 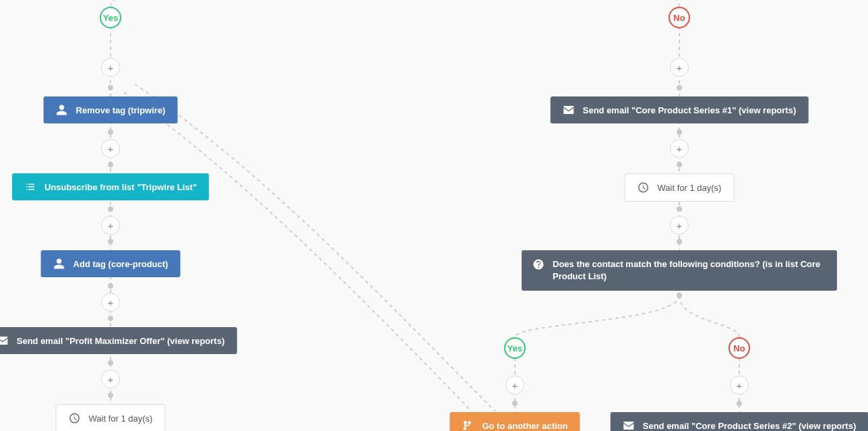 What do you see at coordinates (538, 264) in the screenshot?
I see `question-icon` at bounding box center [538, 264].